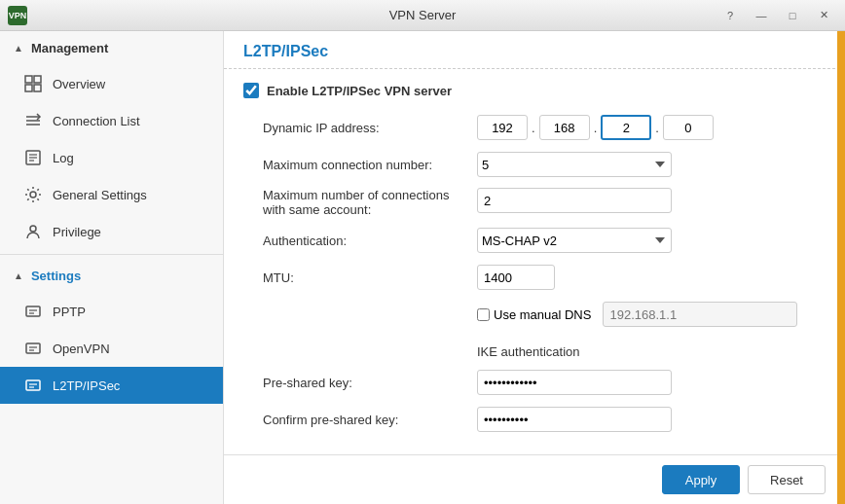 This screenshot has height=504, width=845. I want to click on max-connection-select: 12345 678910, so click(574, 164).